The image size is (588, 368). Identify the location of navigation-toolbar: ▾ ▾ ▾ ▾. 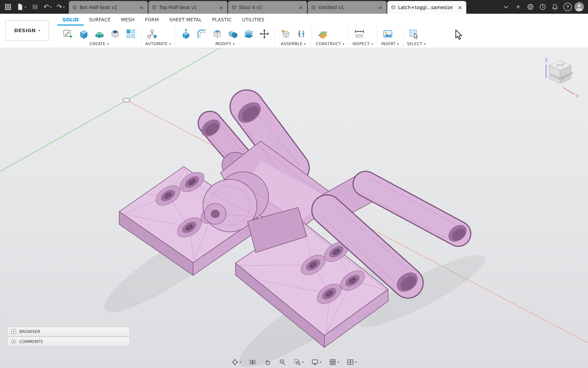
(294, 362).